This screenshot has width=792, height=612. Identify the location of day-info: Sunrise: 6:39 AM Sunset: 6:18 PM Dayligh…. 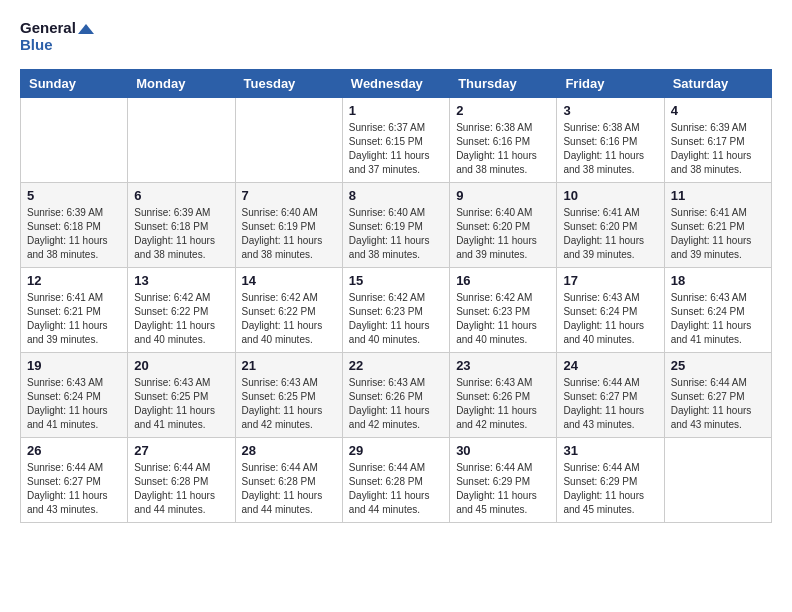
(74, 234).